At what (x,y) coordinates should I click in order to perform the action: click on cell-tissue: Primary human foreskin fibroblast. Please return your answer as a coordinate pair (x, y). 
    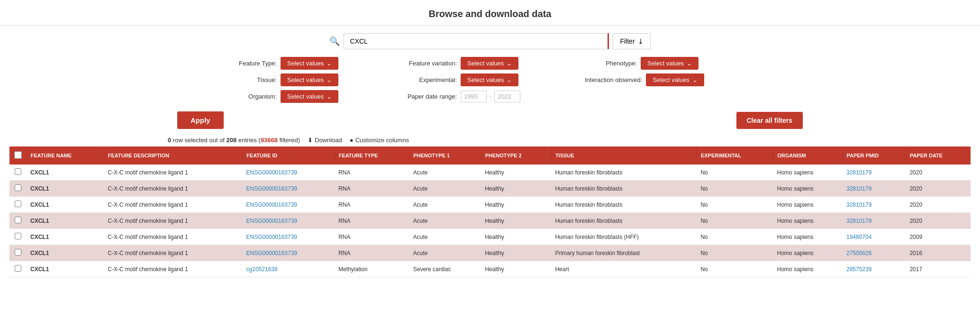
    Looking at the image, I should click on (624, 253).